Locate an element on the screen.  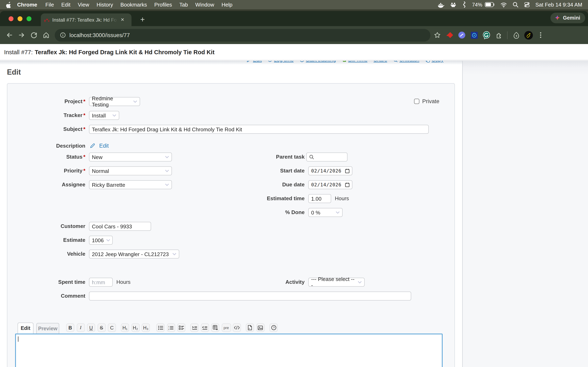
url-bar: localhost:3000/issues/77 is located at coordinates (242, 35).